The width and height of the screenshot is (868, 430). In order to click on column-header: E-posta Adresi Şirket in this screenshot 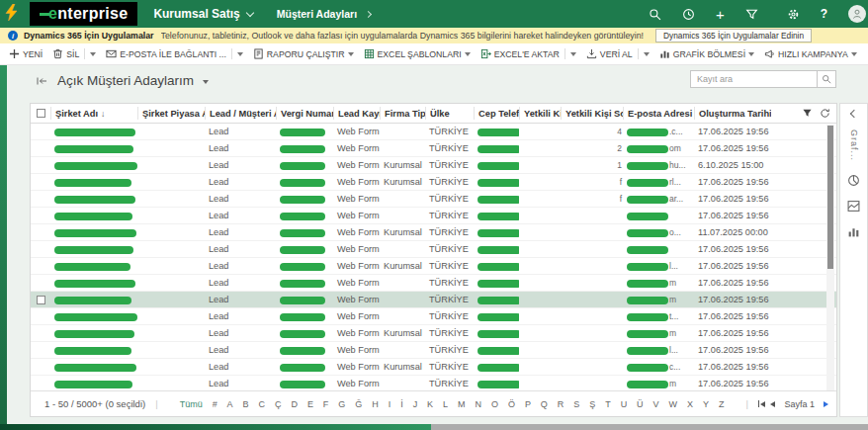, I will do `click(658, 113)`.